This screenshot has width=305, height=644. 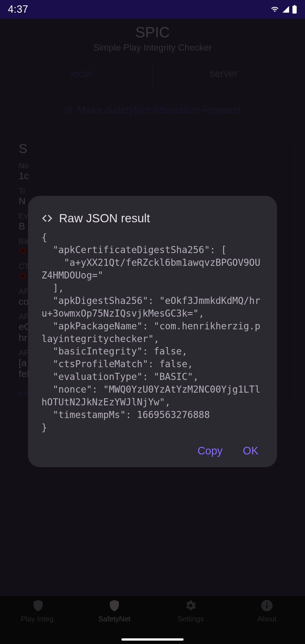 What do you see at coordinates (286, 9) in the screenshot?
I see `cell-signal-icon` at bounding box center [286, 9].